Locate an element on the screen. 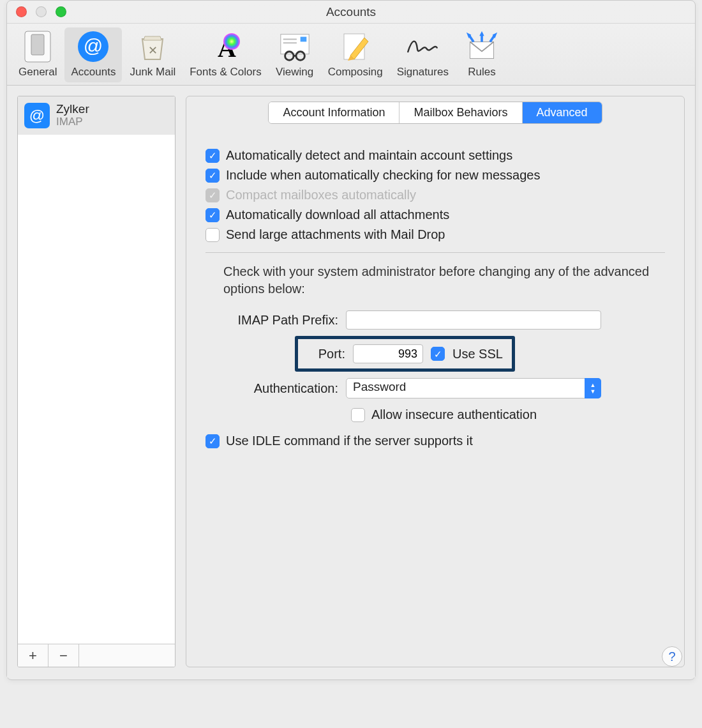  checkbox-allow-insecure is located at coordinates (358, 415).